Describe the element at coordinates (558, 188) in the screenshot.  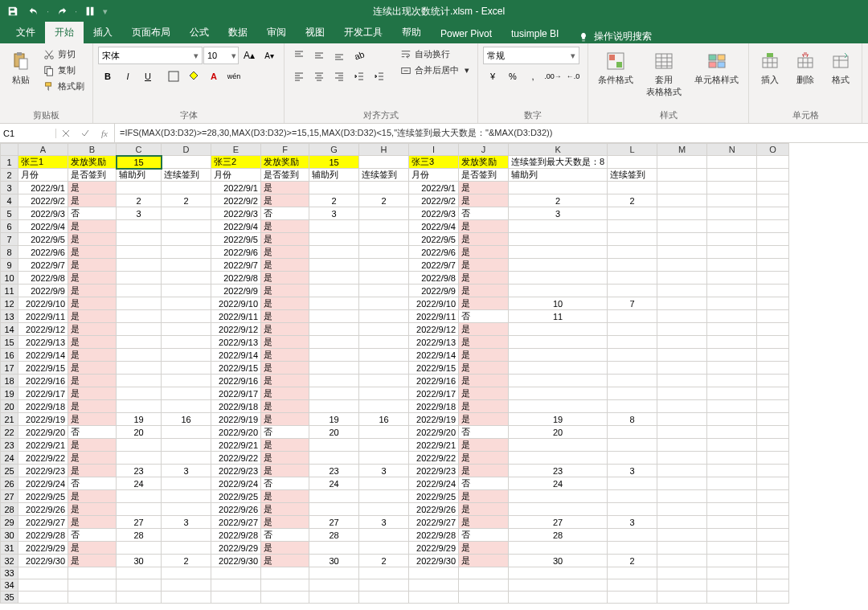
I see `cell-K3` at that location.